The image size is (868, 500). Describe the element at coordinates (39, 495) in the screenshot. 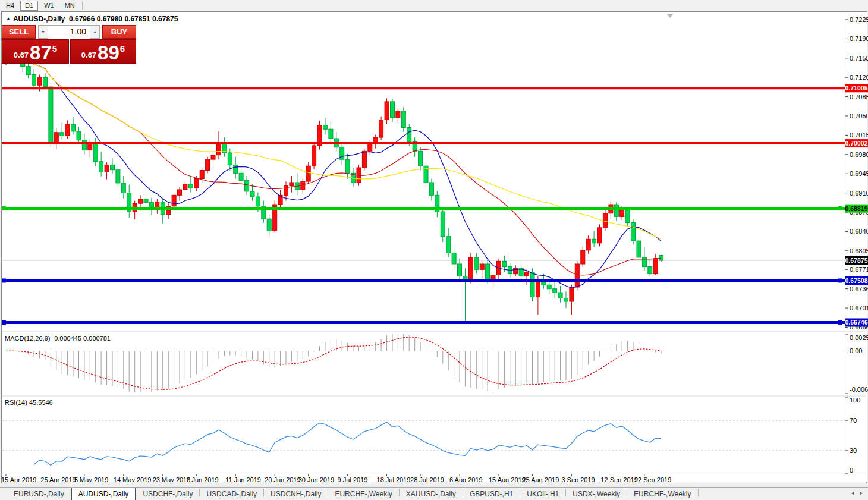

I see `chart-tab-eurusd-daily: EURUSD-,Daily` at that location.